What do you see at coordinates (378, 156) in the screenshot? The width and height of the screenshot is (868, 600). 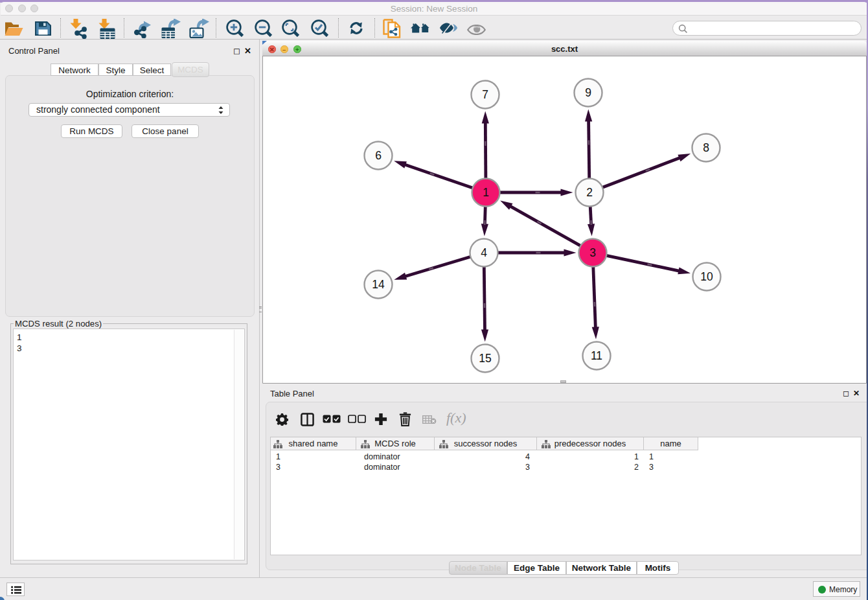 I see `svg-text: 6` at bounding box center [378, 156].